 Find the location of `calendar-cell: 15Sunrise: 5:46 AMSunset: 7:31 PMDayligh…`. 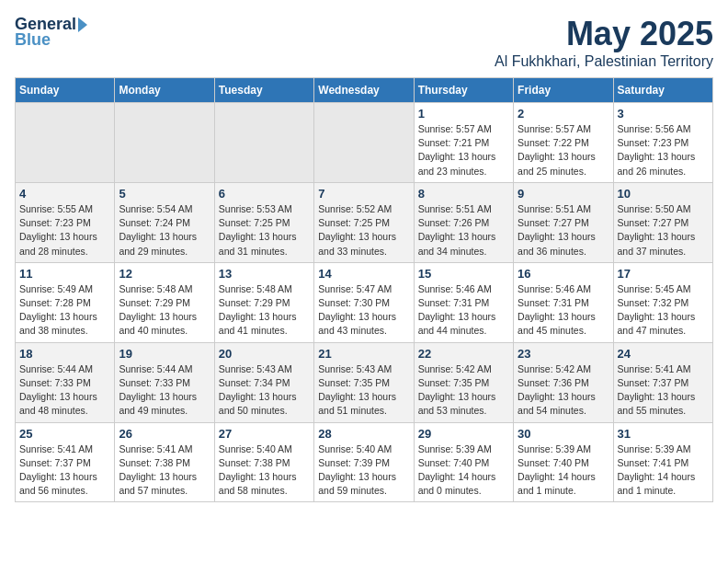

calendar-cell: 15Sunrise: 5:46 AMSunset: 7:31 PMDayligh… is located at coordinates (463, 302).